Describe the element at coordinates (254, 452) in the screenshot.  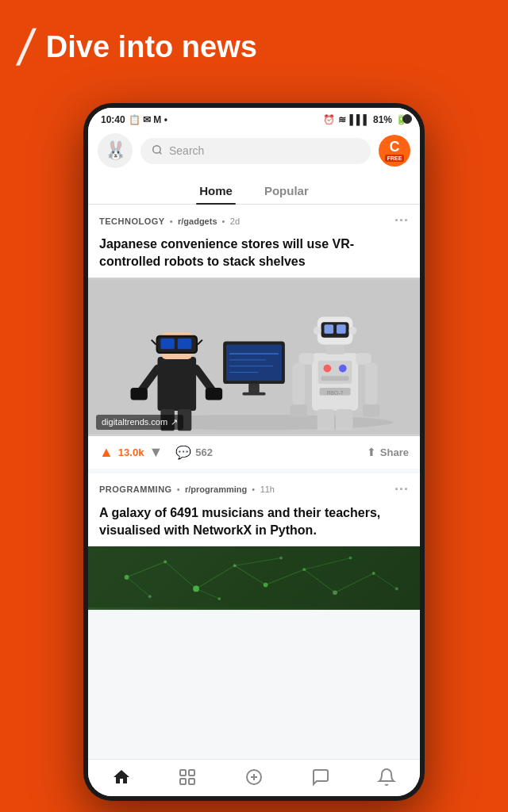
I see `post-actions-1: ▲ 13.0k ▼ 💬 562 ⬆ Share` at that location.